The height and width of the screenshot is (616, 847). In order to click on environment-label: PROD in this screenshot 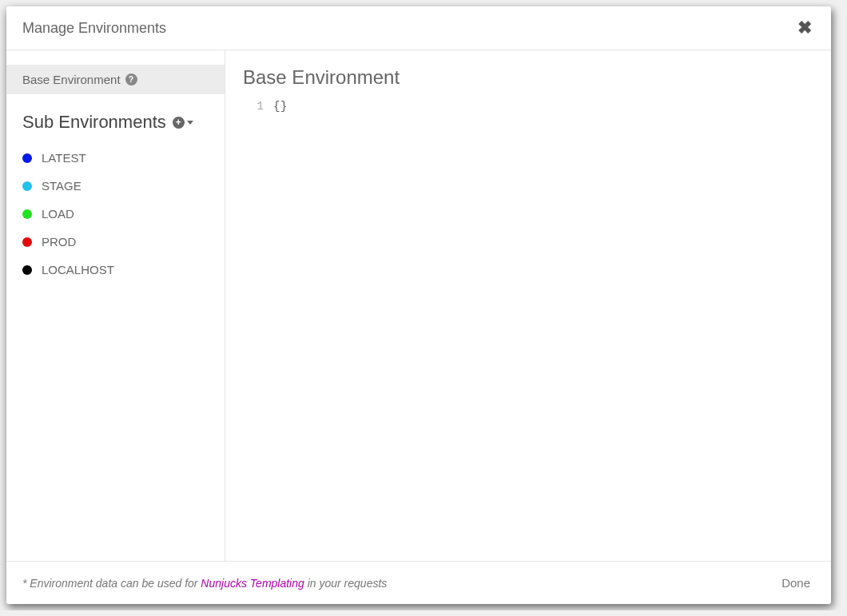, I will do `click(59, 241)`.